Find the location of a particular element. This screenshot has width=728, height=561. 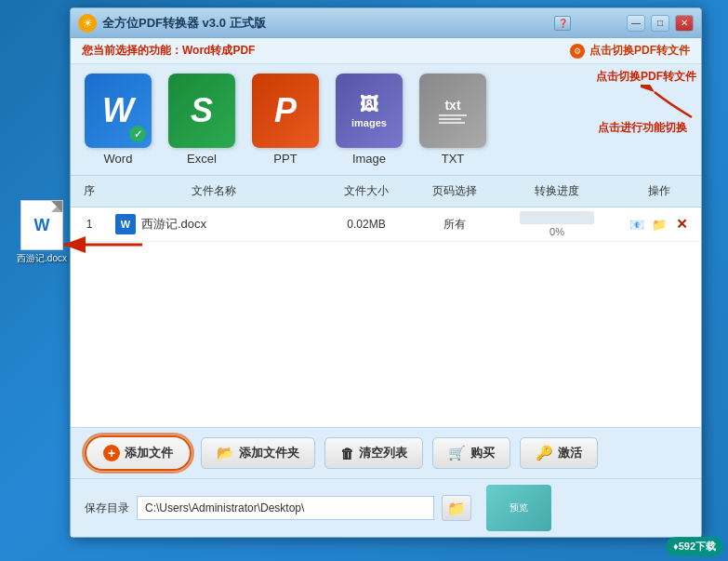

bottom-buttons: + 添加文件 📂 添加文件夹 🗑 清空列表 🛒 购买 🔑 激活 is located at coordinates (386, 452).